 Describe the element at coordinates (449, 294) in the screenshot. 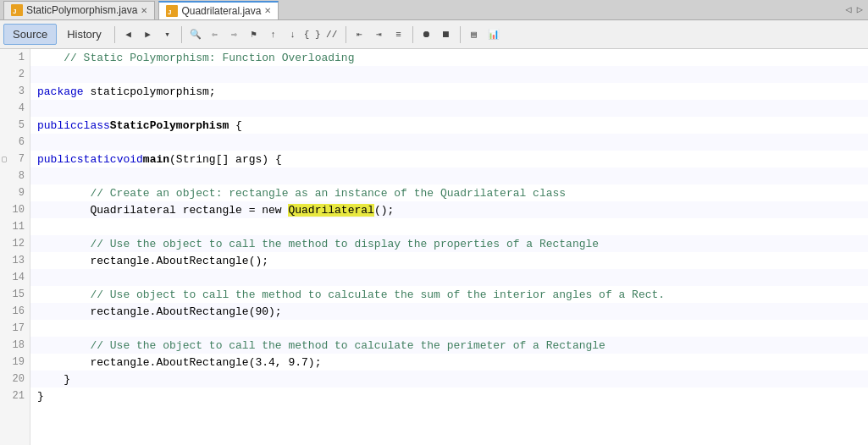

I see `code-line-15: // Use object to call the method to calc…` at that location.